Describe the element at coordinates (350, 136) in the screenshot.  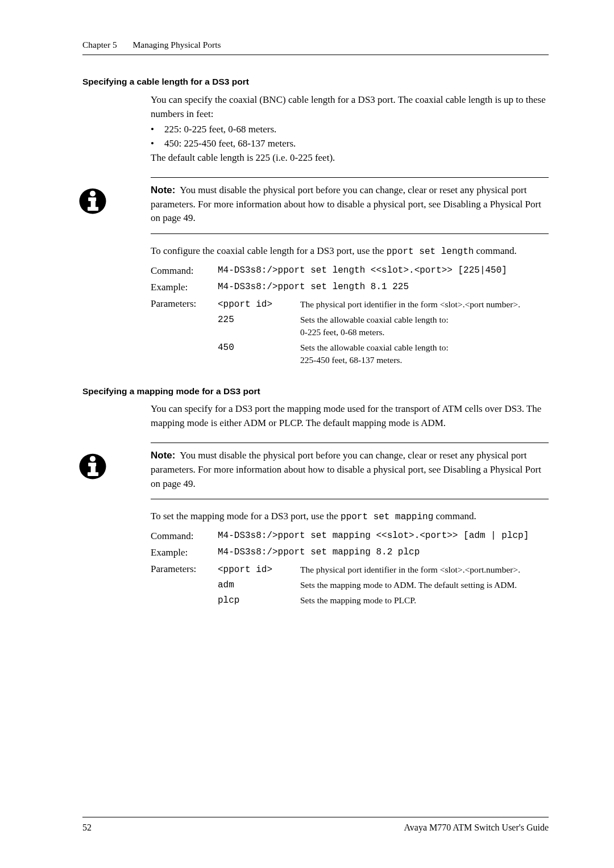
I see `bullet-list: 225: 0-225 feet, 0-68 meters. 450: 225-4…` at that location.